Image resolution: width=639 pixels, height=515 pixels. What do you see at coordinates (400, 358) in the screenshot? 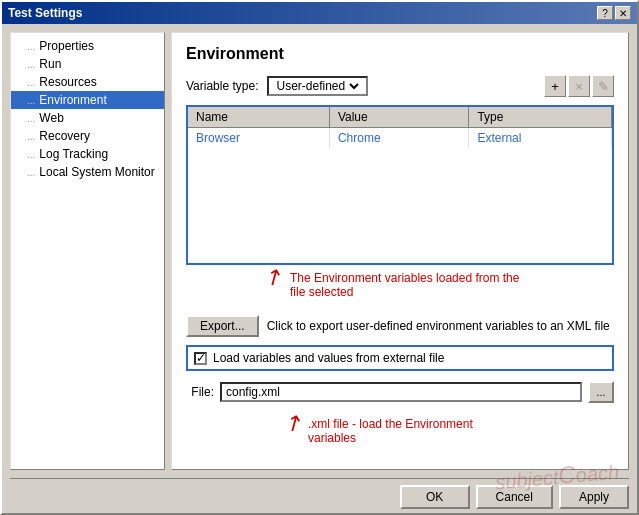
I see `load-variables-row: ✓ Load variables and values from externa…` at bounding box center [400, 358].